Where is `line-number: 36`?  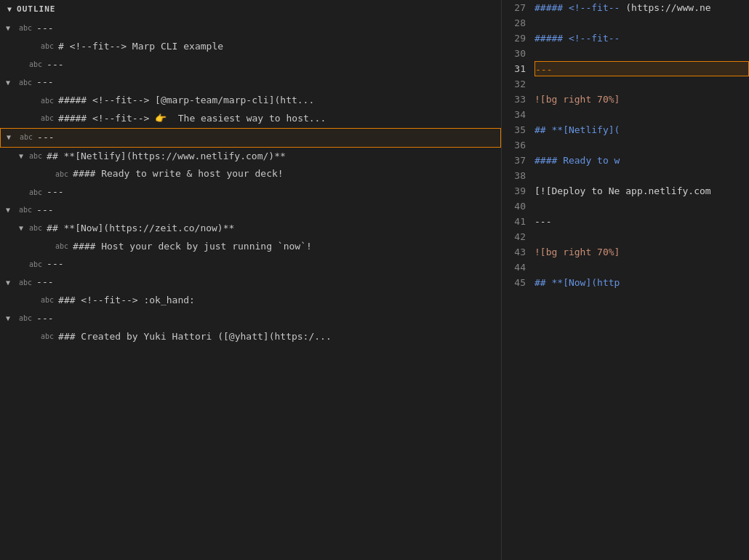 line-number: 36 is located at coordinates (513, 145).